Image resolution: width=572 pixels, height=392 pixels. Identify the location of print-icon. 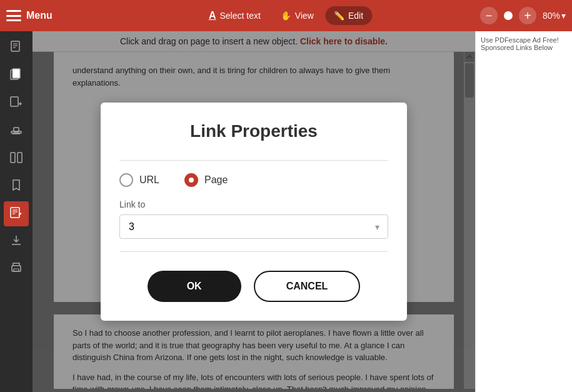
(16, 269).